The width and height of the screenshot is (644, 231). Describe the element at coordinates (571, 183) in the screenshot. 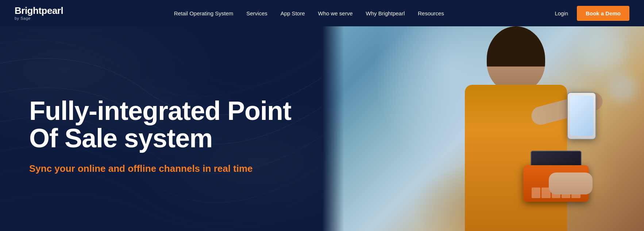

I see `person-hand` at that location.